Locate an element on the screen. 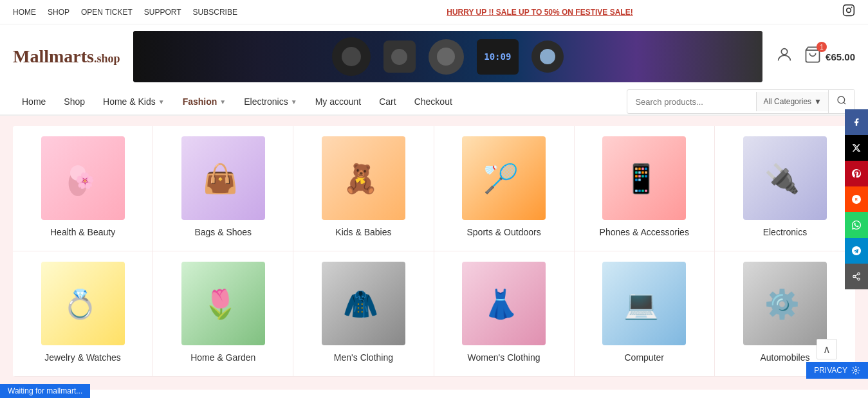 Image resolution: width=868 pixels, height=398 pixels. cart-badge: 1 is located at coordinates (822, 47).